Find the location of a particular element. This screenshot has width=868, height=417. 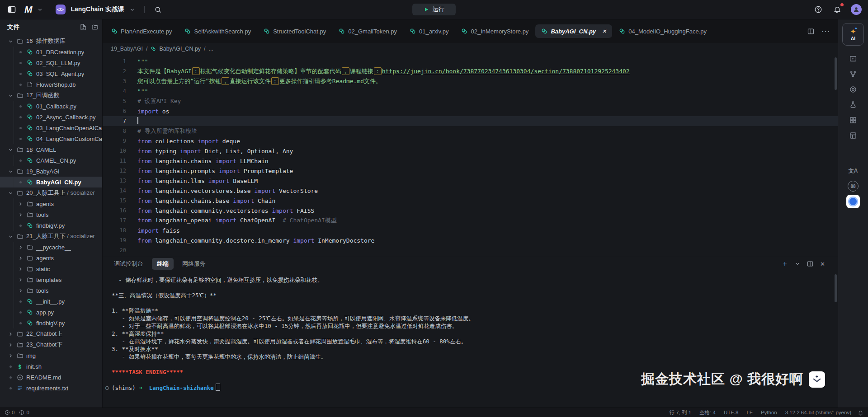

tab-02_InMemoryStore.py: 02_InMemoryStore.py is located at coordinates (495, 31).